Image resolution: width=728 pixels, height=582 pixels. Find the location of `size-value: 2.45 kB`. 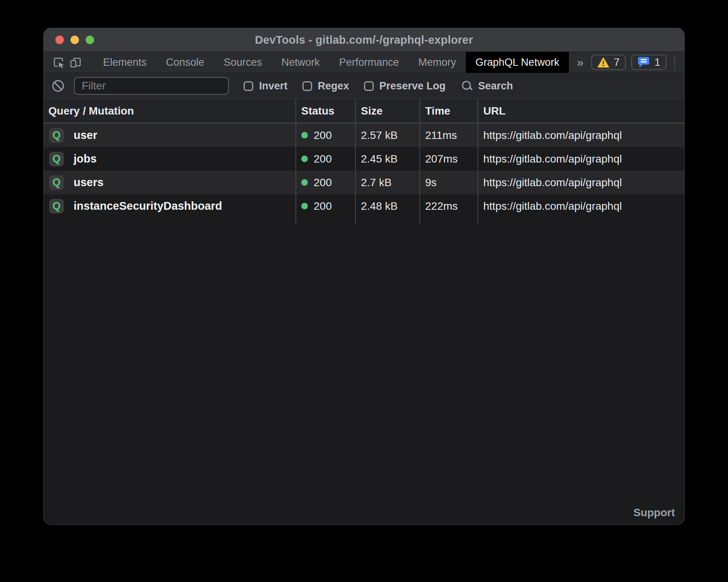

size-value: 2.45 kB is located at coordinates (388, 159).